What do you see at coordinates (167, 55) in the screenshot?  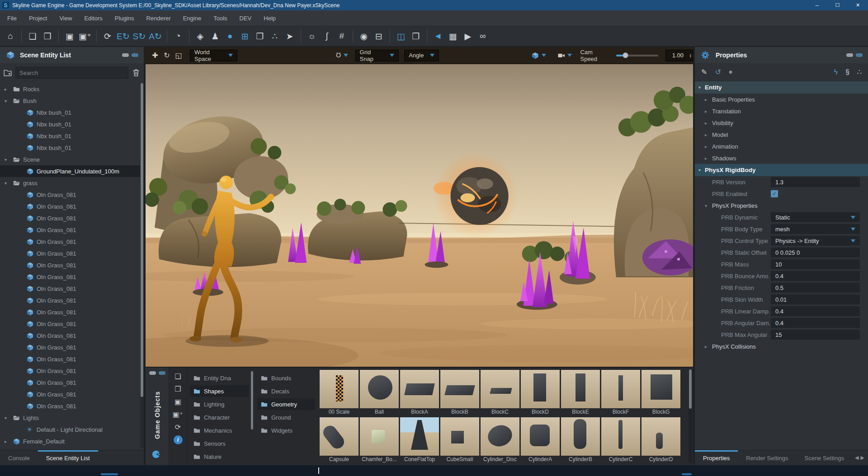 I see `rotate-tool-icon: ↻` at bounding box center [167, 55].